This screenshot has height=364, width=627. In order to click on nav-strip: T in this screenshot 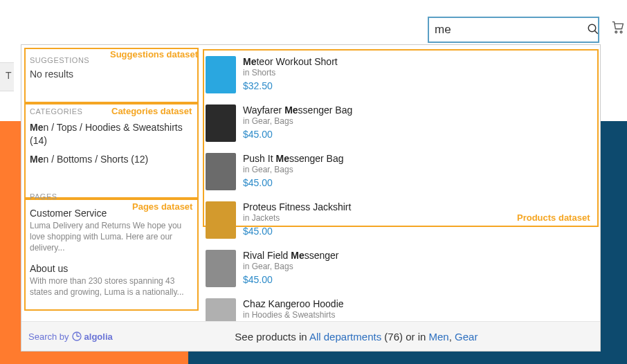, I will do `click(7, 77)`.